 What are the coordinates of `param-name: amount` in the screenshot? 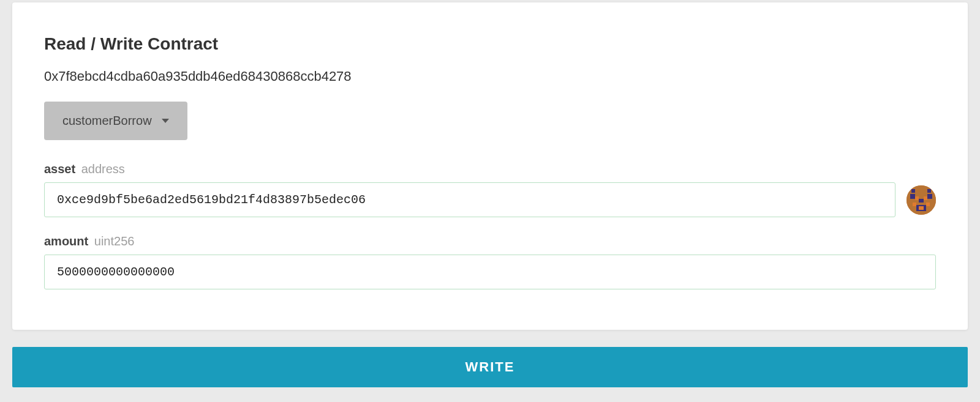 It's located at (66, 241).